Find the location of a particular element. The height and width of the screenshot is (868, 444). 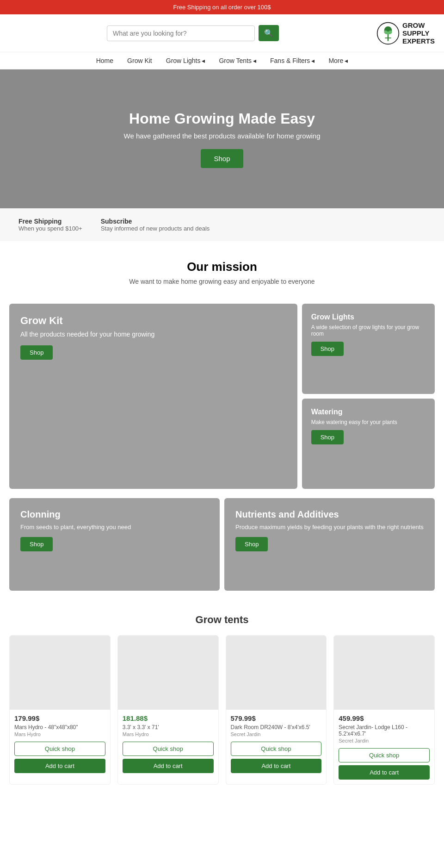

product-card-1: 179.99$ Mars Hydro - 48"x48"x80" Mars Hy… is located at coordinates (60, 710).